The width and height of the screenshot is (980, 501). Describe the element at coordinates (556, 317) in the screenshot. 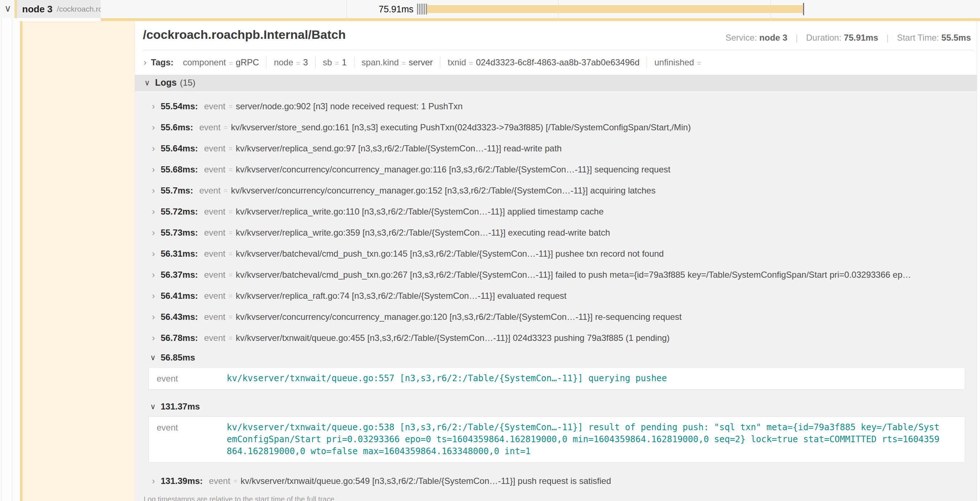

I see `log-row: › 56.43ms: event = kv/kvserver/concurren…` at that location.